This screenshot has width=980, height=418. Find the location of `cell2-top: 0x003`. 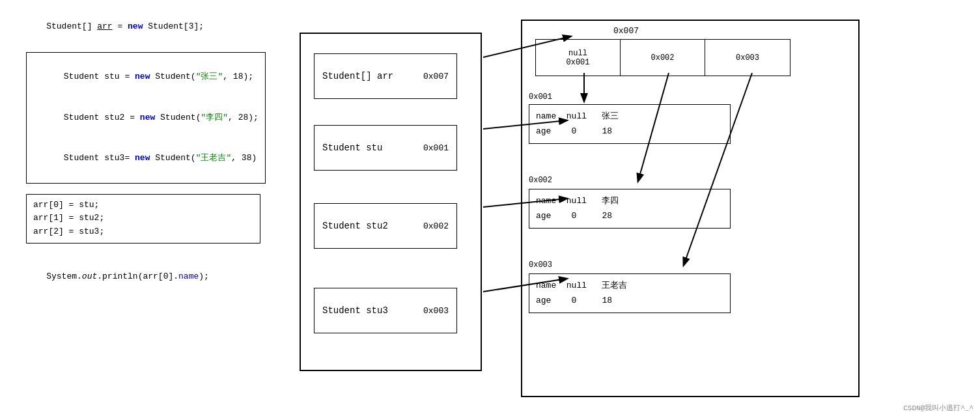

cell2-top: 0x003 is located at coordinates (748, 58).